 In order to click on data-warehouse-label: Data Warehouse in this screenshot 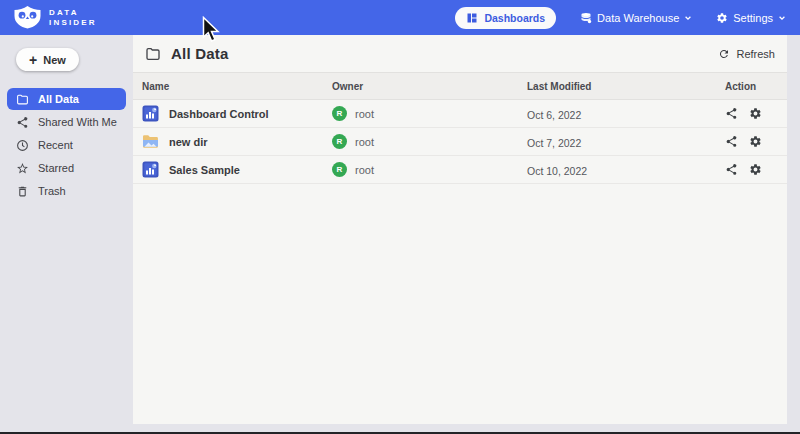, I will do `click(638, 18)`.